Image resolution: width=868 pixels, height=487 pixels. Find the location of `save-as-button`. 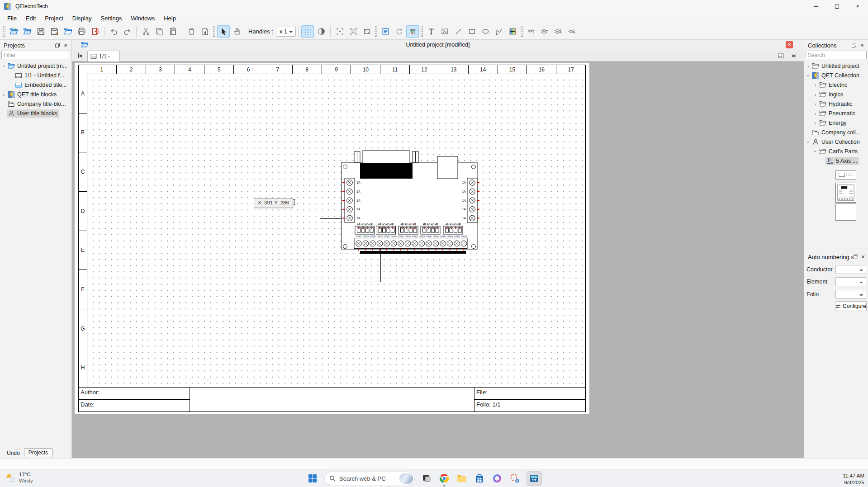

save-as-button is located at coordinates (54, 32).